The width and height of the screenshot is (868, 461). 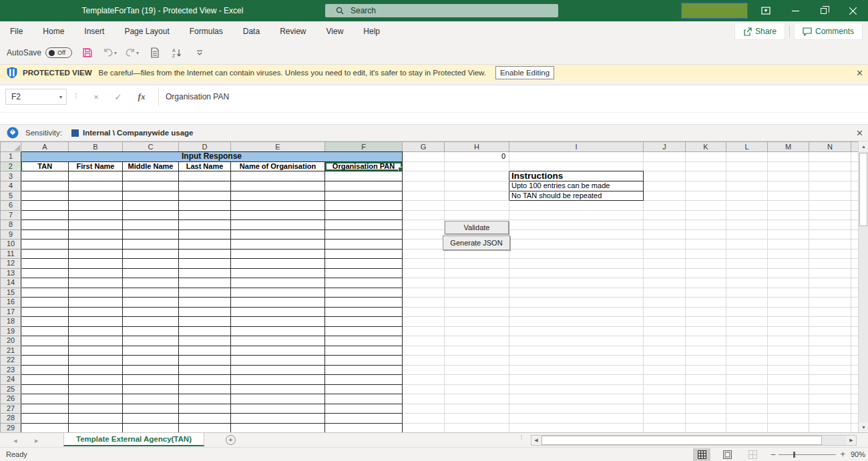 What do you see at coordinates (843, 454) in the screenshot?
I see `zoom-in-button: +` at bounding box center [843, 454].